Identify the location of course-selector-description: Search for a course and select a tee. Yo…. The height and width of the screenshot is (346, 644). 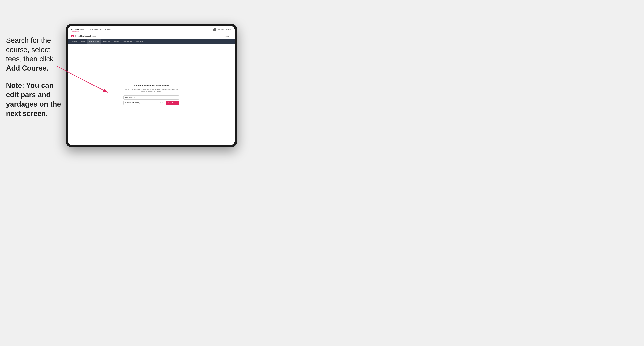
(152, 91).